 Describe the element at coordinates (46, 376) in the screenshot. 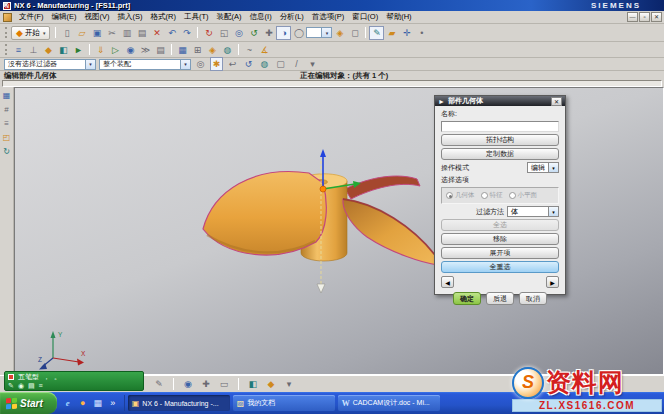

I see `ime-punct-comma: ，` at that location.